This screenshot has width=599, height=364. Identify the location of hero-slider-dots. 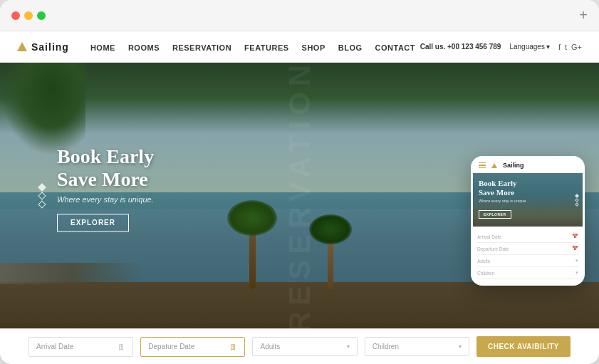
(42, 196).